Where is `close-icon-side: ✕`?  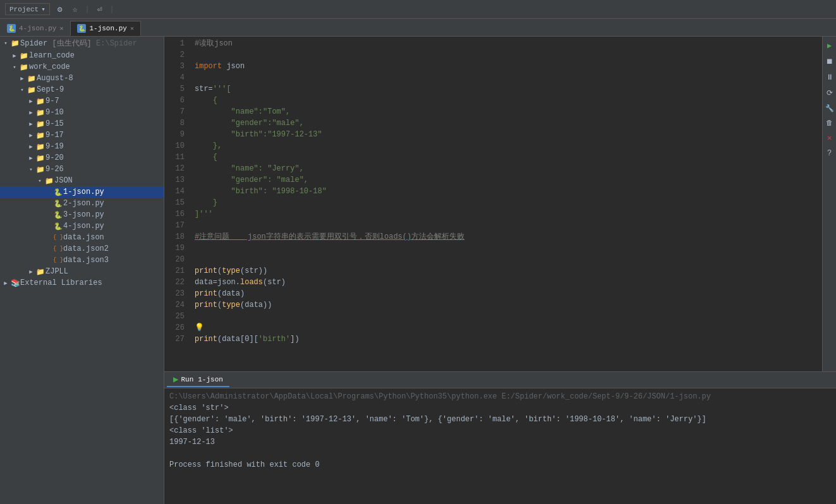
close-icon-side: ✕ is located at coordinates (829, 138).